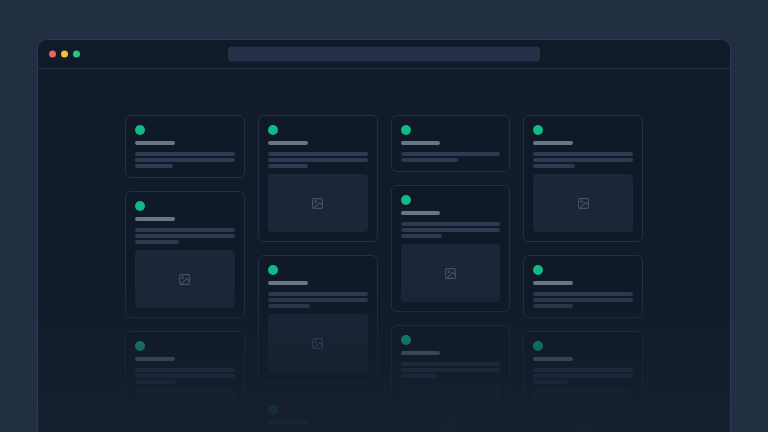 The image size is (768, 432). Describe the element at coordinates (64, 54) in the screenshot. I see `window-controls` at that location.